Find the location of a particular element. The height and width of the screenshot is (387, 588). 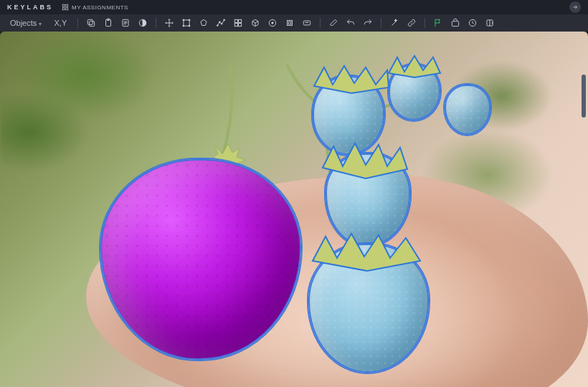

rotated-bbox-icon is located at coordinates (290, 23).